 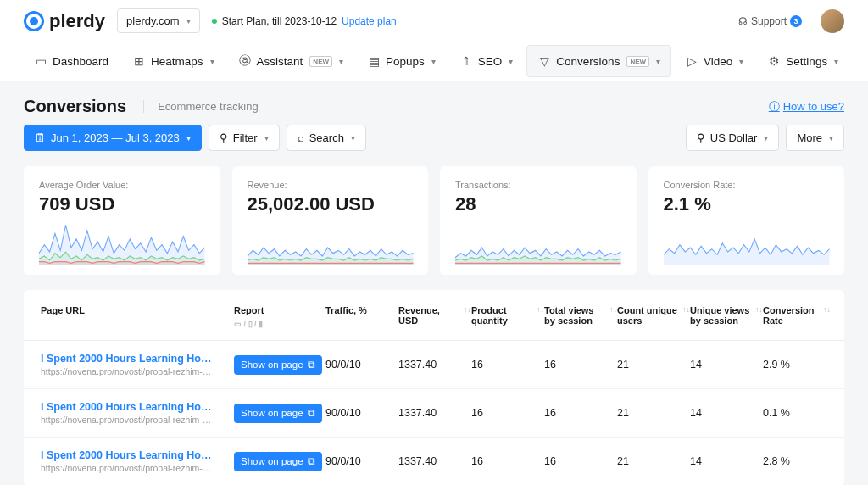 I want to click on th-cr: Conversion Rate, so click(x=790, y=315).